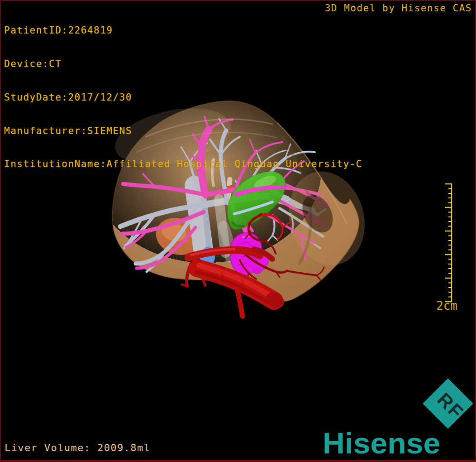 Image resolution: width=476 pixels, height=462 pixels. Describe the element at coordinates (183, 164) in the screenshot. I see `institution-name: InstitutionName:Affiliated Hospital Qing…` at that location.